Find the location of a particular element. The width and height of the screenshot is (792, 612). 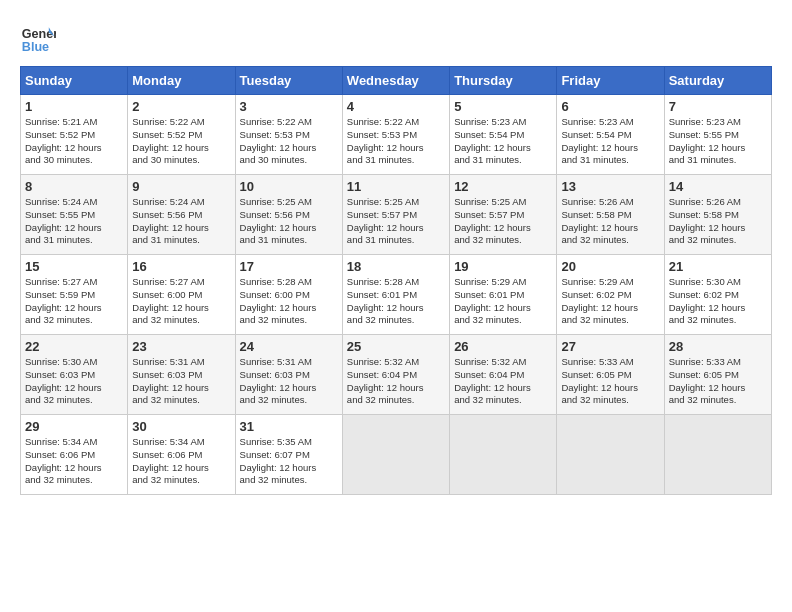

calendar-cell: 9Sunrise: 5:24 AM Sunset: 5:56 PM Daylig… is located at coordinates (182, 215).